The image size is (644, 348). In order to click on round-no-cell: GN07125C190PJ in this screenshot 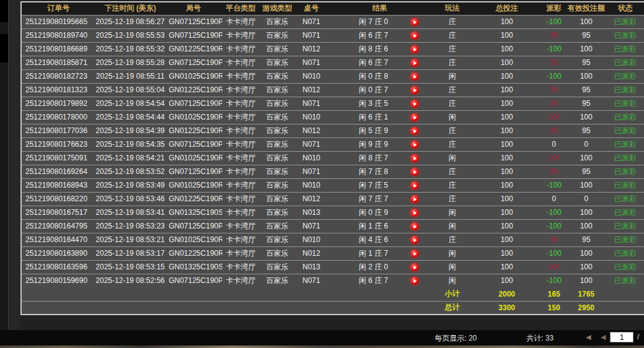, I will do `click(193, 22)`.